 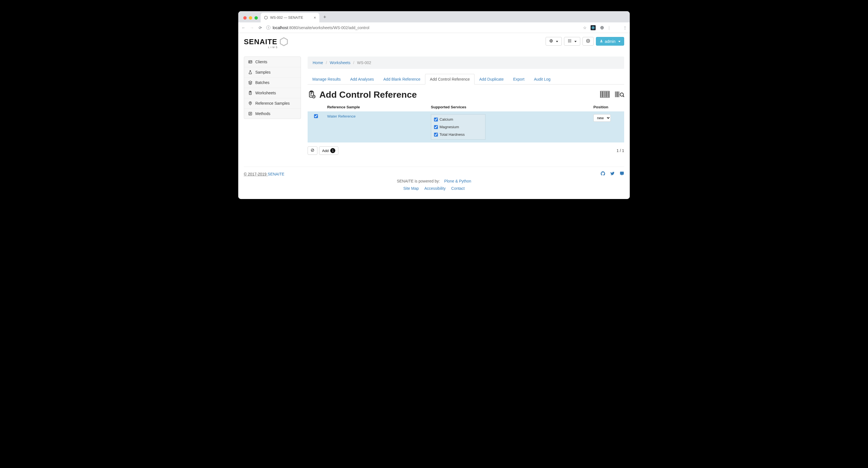 What do you see at coordinates (329, 150) in the screenshot?
I see `add-button: Add 1` at bounding box center [329, 150].